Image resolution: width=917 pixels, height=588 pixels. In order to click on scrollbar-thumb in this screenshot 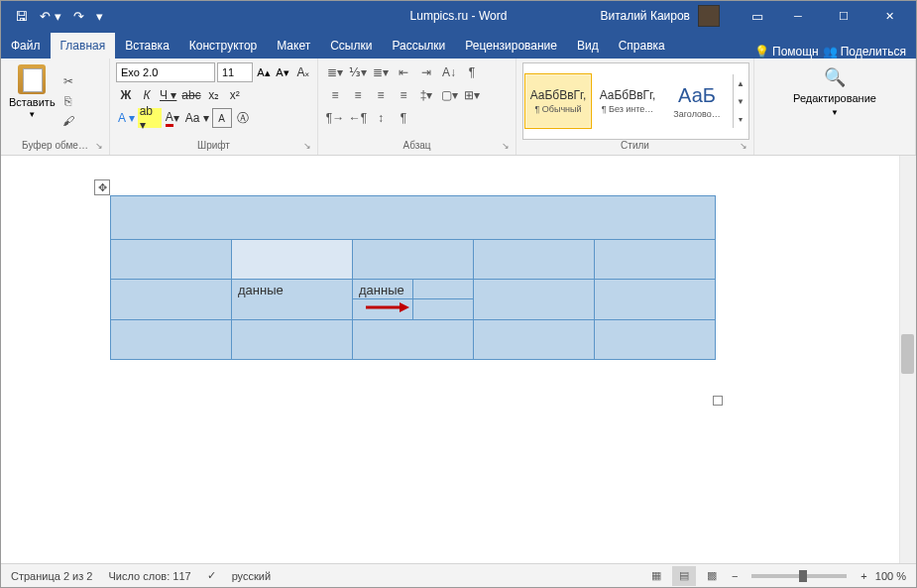, I will do `click(908, 354)`.